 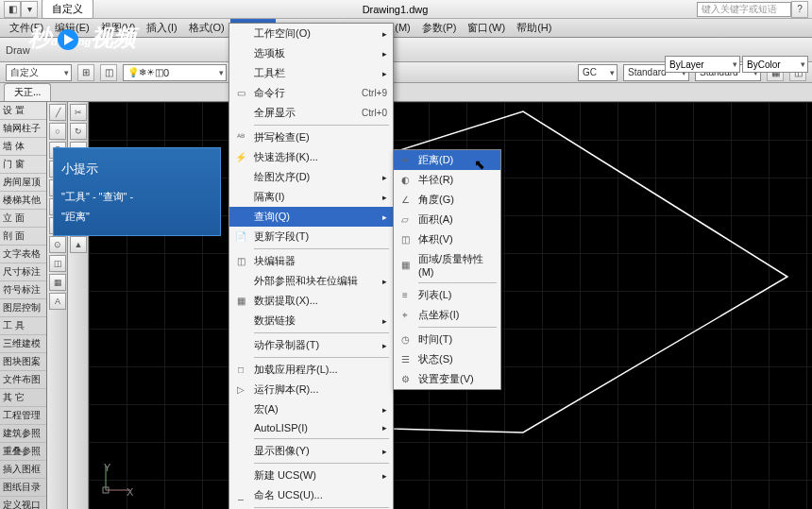 What do you see at coordinates (312, 74) in the screenshot?
I see `menu-item: 工具栏▸` at bounding box center [312, 74].